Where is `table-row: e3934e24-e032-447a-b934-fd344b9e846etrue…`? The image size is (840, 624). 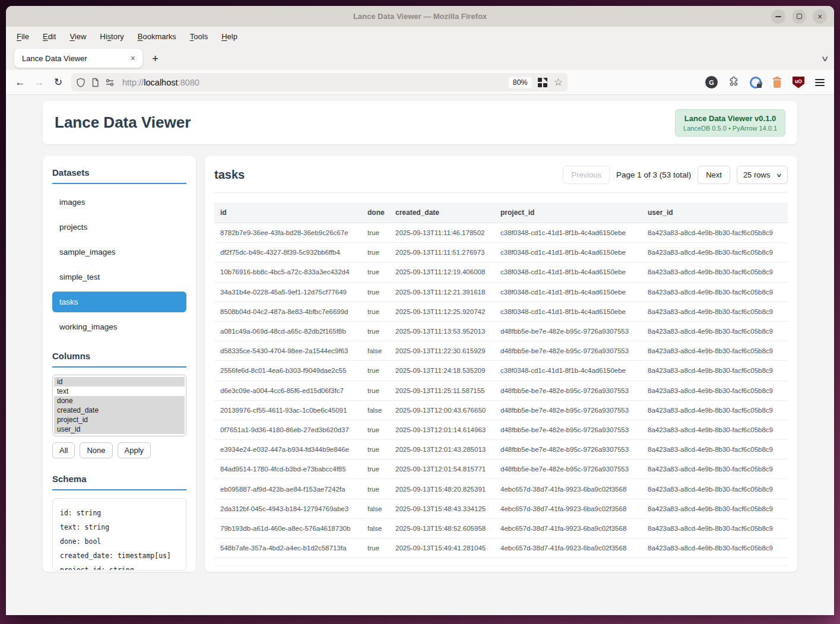 table-row: e3934e24-e032-447a-b934-fd344b9e846etrue… is located at coordinates (501, 450).